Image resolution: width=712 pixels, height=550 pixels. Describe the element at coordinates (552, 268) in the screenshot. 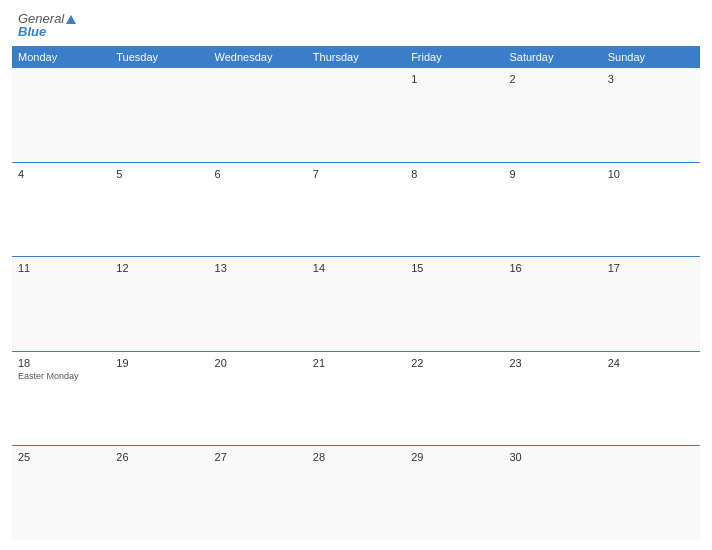

I see `day-number: 16` at that location.